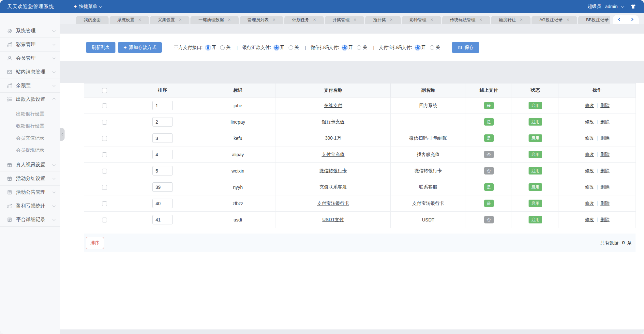 This screenshot has height=334, width=644. Describe the element at coordinates (435, 48) in the screenshot. I see `radio-off-支付宝扫码支付:: 关` at that location.